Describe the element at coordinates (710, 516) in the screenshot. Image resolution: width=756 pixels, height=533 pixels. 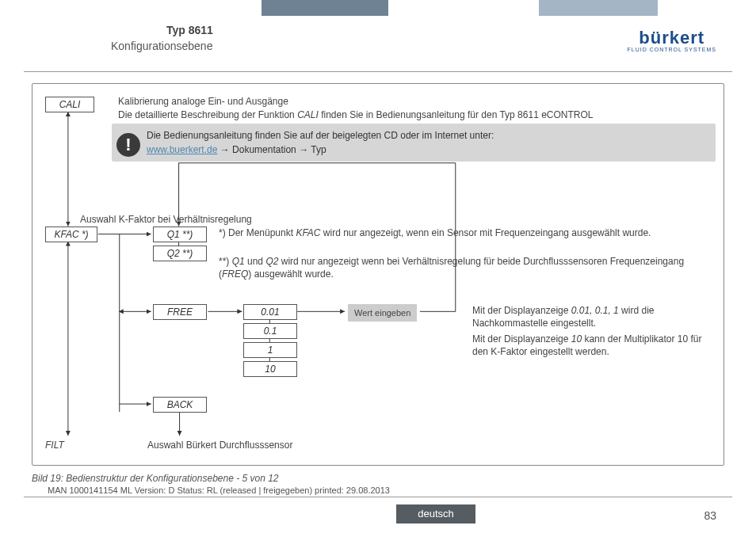
I see `page-number: 83` at that location.